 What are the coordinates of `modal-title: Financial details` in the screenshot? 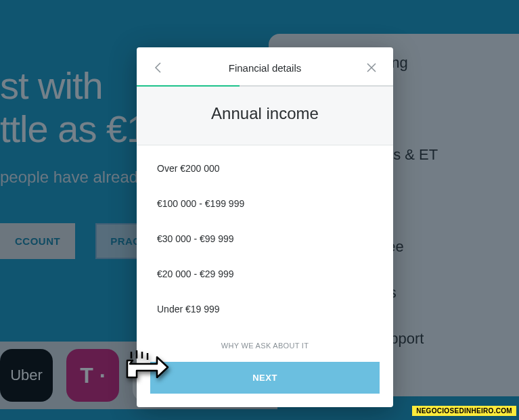 It's located at (265, 68).